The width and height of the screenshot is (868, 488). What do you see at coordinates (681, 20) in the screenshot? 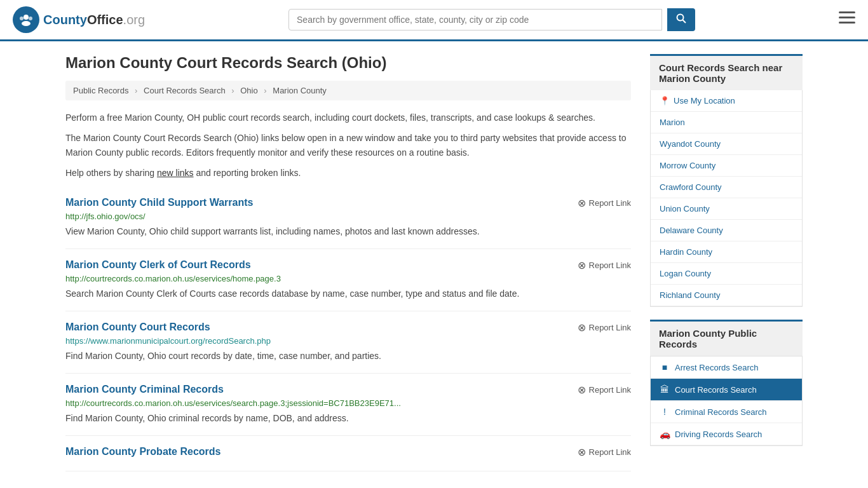
I see `search-button` at bounding box center [681, 20].